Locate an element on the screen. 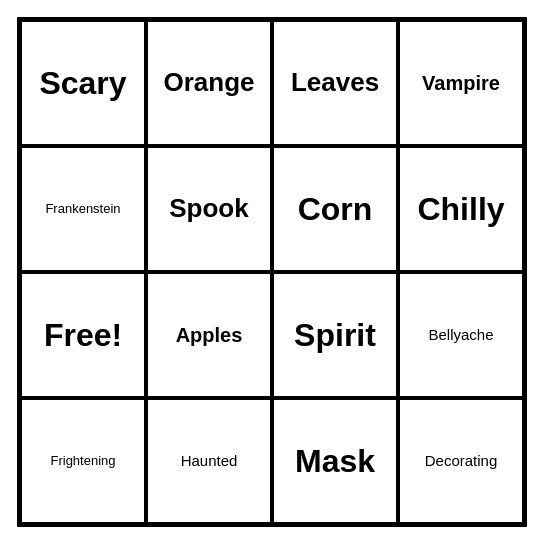  bingo-cell-11: Bellyache is located at coordinates (461, 335).